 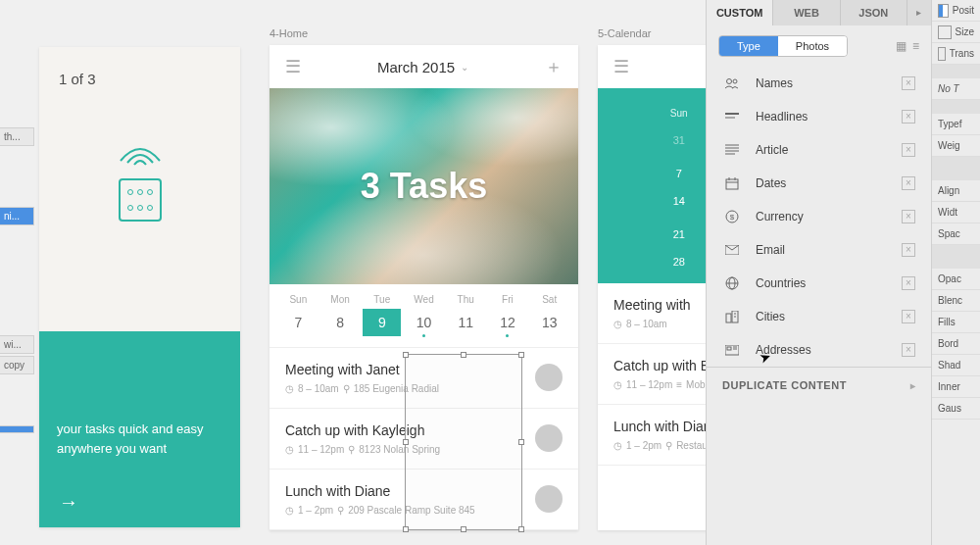 What do you see at coordinates (956, 387) in the screenshot?
I see `prop-inner: Inner` at bounding box center [956, 387].